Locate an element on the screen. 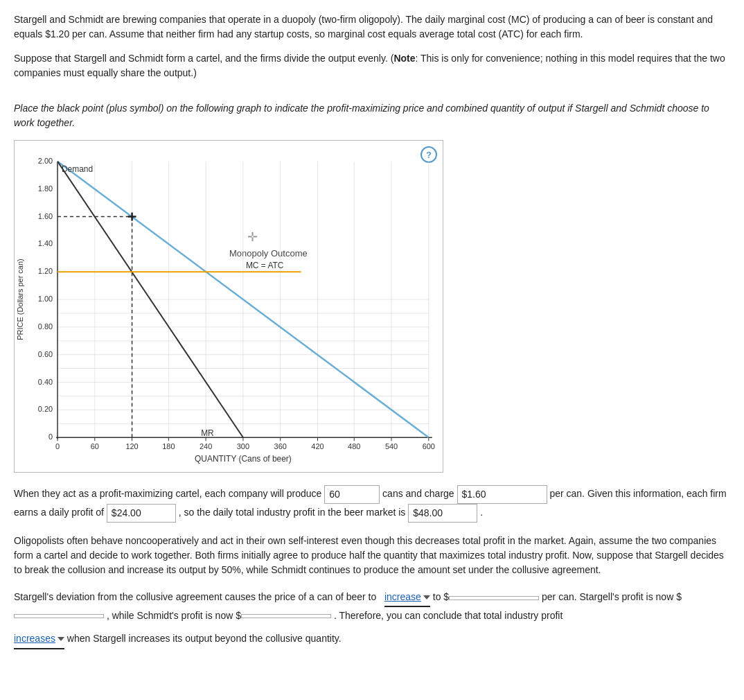 Image resolution: width=744 pixels, height=700 pixels. schmidt-profit-input is located at coordinates (286, 616).